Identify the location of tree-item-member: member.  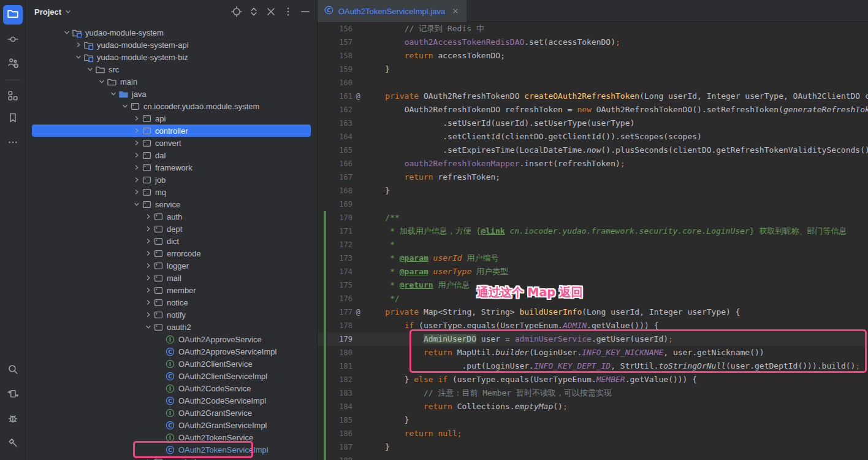
(172, 290).